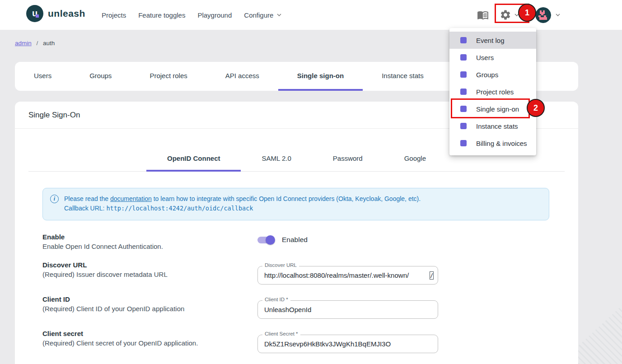 The height and width of the screenshot is (364, 622). I want to click on enable-toggle, so click(266, 240).